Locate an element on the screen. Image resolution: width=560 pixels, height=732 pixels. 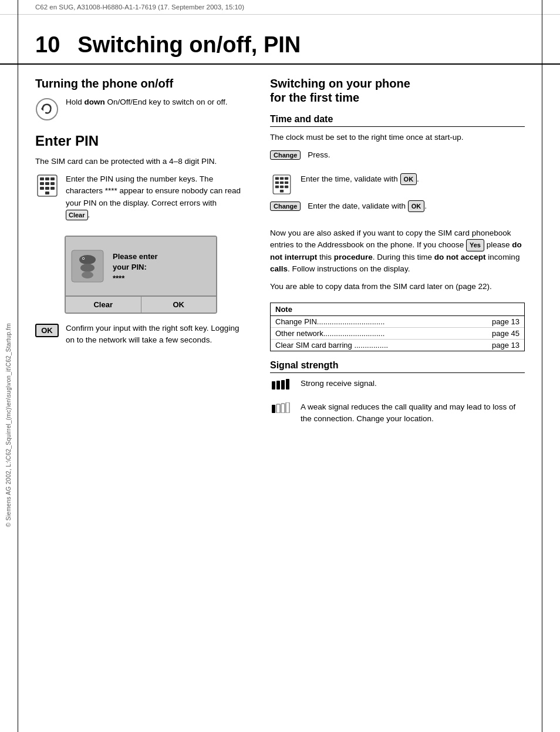
change-key-1: Change is located at coordinates (285, 155).